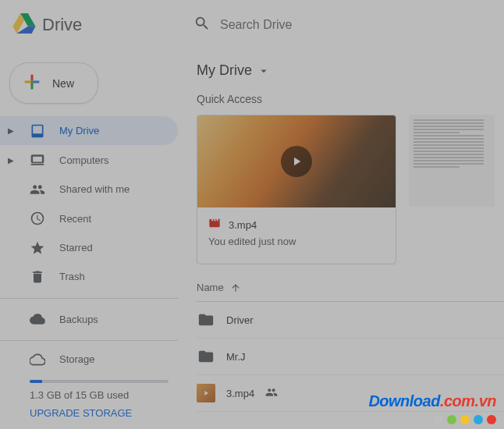 The image size is (504, 429). I want to click on file-name: Driver, so click(240, 320).